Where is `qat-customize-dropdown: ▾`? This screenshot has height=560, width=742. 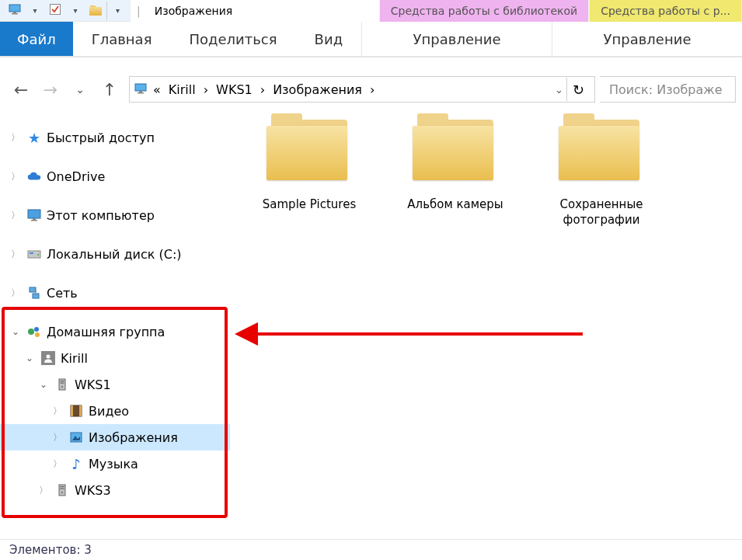 qat-customize-dropdown: ▾ is located at coordinates (116, 11).